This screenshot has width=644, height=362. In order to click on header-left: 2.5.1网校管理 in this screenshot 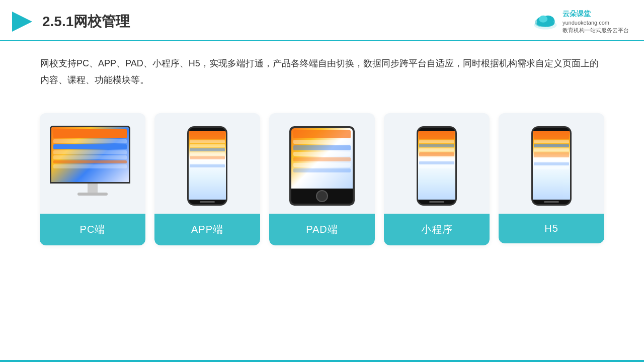, I will do `click(70, 22)`.